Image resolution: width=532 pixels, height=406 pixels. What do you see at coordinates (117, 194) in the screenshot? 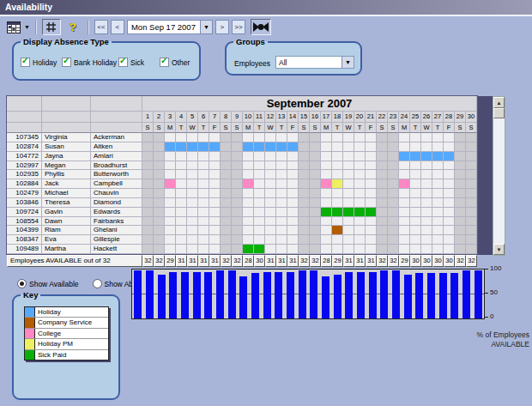
I see `employee-lastname-cell: Chauvin` at bounding box center [117, 194].